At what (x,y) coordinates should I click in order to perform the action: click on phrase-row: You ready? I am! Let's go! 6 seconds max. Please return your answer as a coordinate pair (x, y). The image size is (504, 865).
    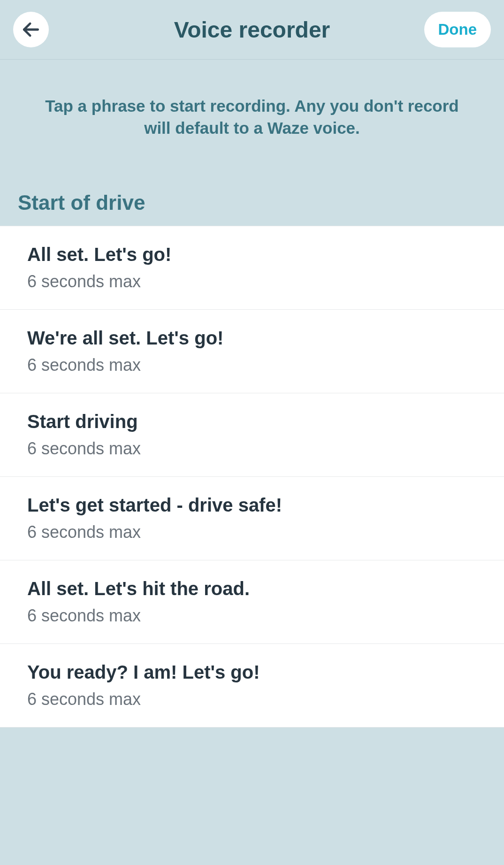
    Looking at the image, I should click on (252, 686).